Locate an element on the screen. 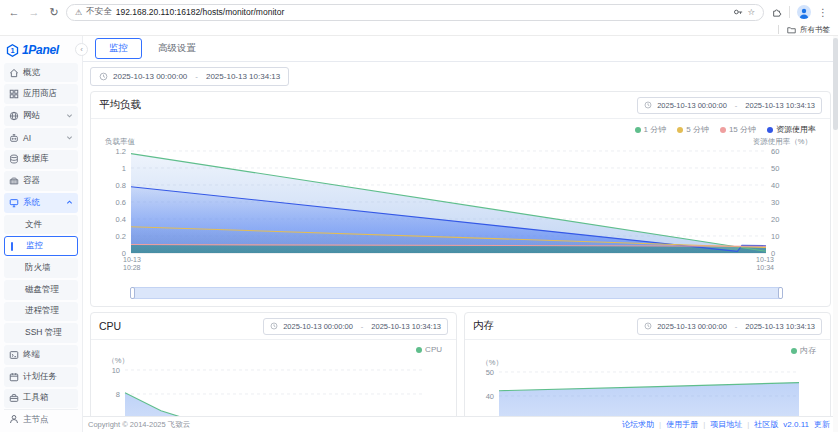  legend-item: 内存 is located at coordinates (804, 350).